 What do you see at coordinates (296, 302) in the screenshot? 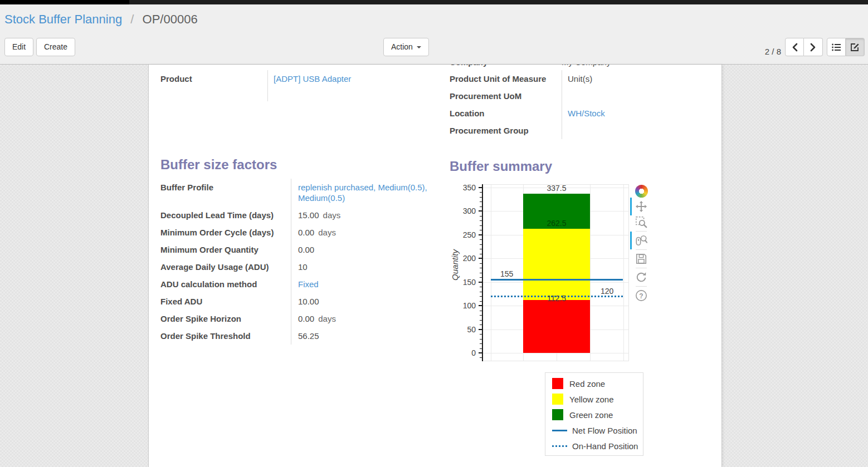
I see `field-row: Fixed ADU10.00` at bounding box center [296, 302].